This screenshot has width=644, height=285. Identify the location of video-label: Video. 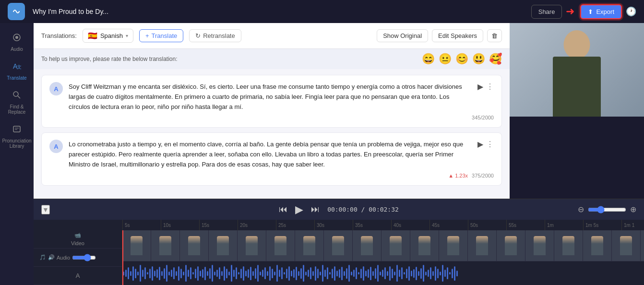
(78, 243).